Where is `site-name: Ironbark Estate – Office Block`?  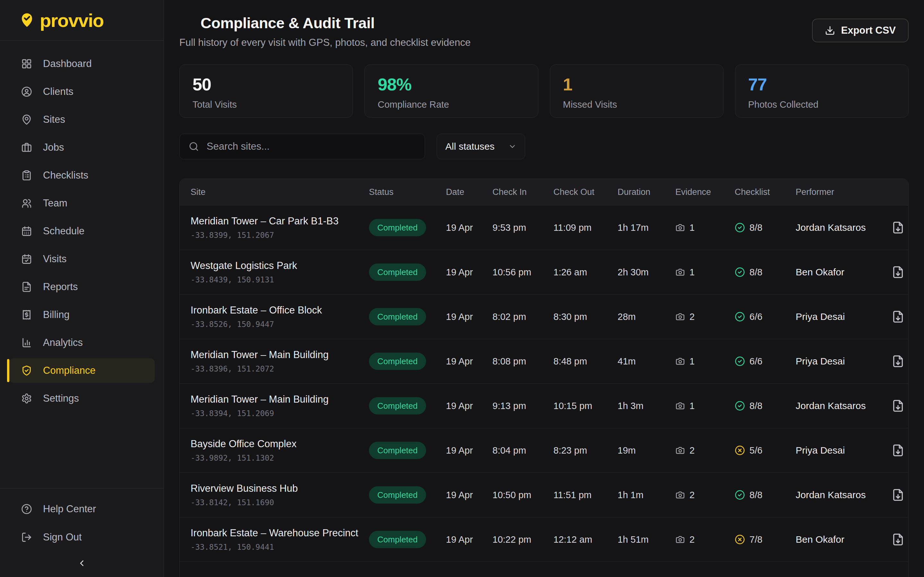 site-name: Ironbark Estate – Office Block is located at coordinates (277, 310).